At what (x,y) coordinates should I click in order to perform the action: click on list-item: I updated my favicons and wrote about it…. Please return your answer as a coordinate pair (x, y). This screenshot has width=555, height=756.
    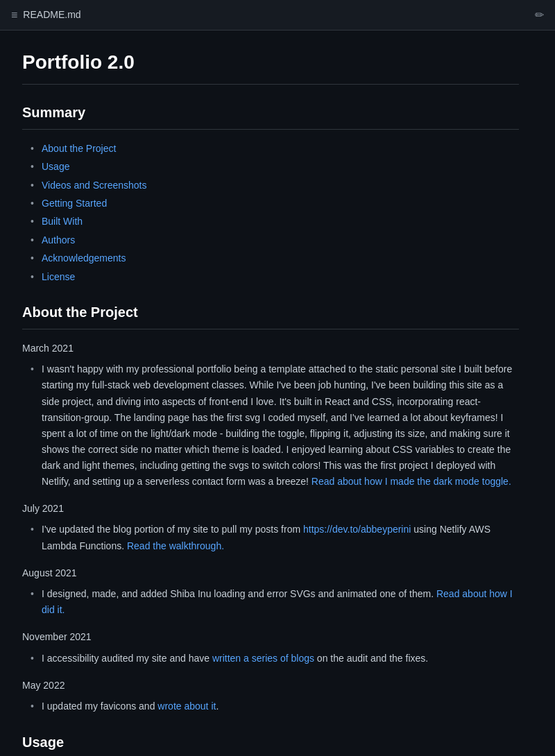
    Looking at the image, I should click on (276, 706).